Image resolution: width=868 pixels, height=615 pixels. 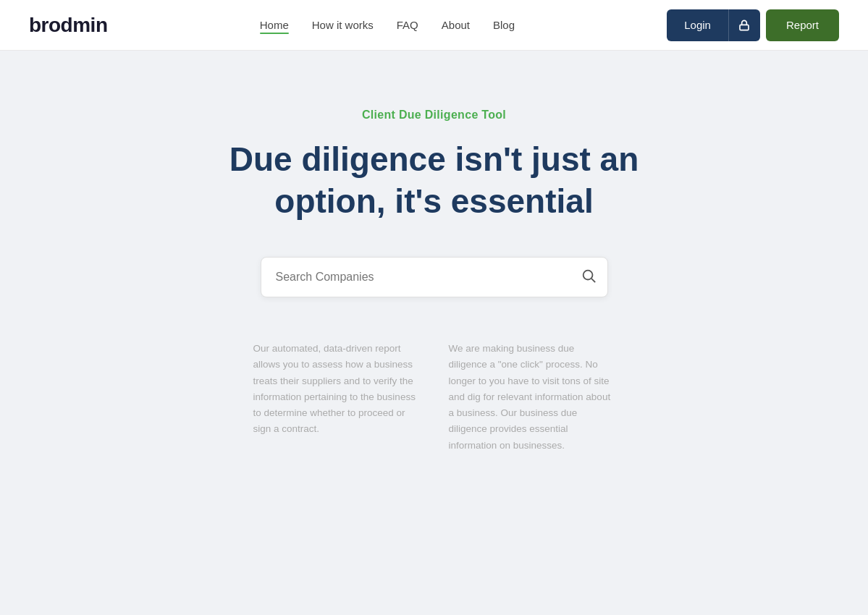 I want to click on login-button: Login, so click(x=698, y=25).